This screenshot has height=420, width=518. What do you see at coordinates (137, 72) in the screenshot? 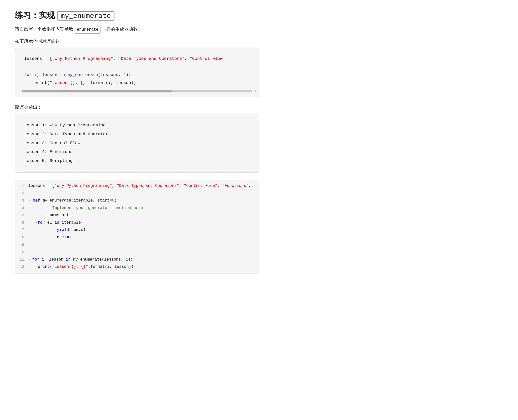
I see `code-example-block: lessons = ["Why Python Programming", "Da…` at bounding box center [137, 72].